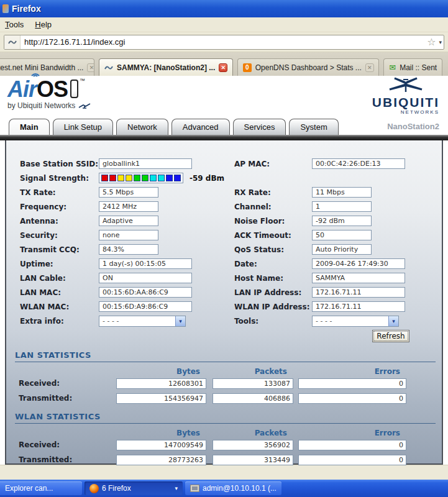 This screenshot has height=497, width=448. I want to click on field-lan-ip-address: LAN IP Address:172.16.71.11, so click(333, 292).